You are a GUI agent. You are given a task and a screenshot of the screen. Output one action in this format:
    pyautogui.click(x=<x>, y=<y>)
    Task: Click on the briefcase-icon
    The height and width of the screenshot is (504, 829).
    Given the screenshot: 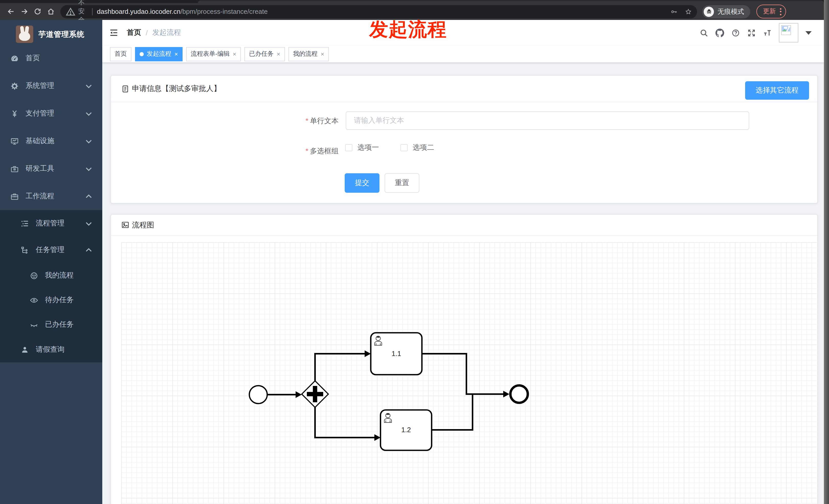 What is the action you would take?
    pyautogui.click(x=14, y=196)
    